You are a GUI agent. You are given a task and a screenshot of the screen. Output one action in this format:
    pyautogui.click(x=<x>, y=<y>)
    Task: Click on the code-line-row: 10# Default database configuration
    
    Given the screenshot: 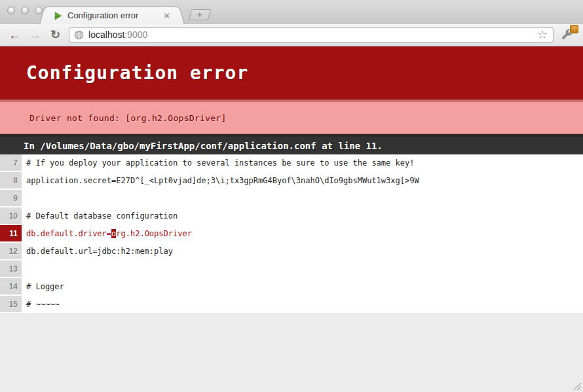 What is the action you would take?
    pyautogui.click(x=292, y=216)
    